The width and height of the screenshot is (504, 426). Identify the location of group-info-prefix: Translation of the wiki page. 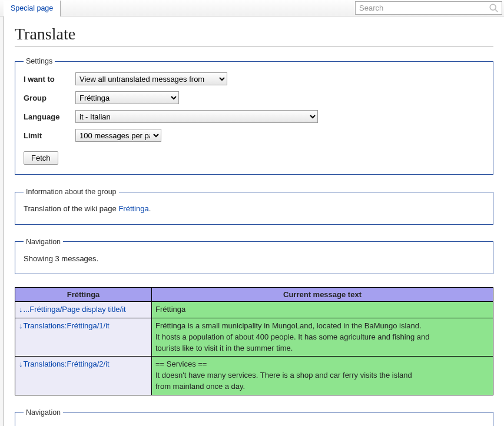
(71, 208).